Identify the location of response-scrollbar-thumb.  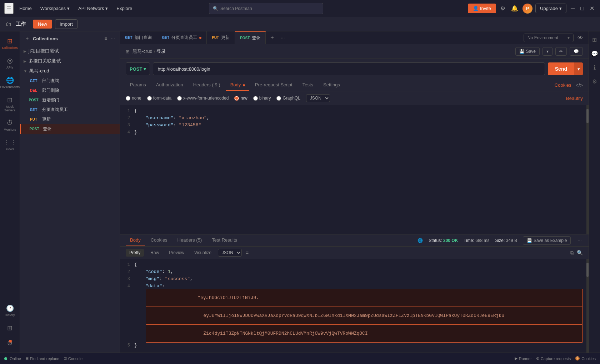
(588, 270).